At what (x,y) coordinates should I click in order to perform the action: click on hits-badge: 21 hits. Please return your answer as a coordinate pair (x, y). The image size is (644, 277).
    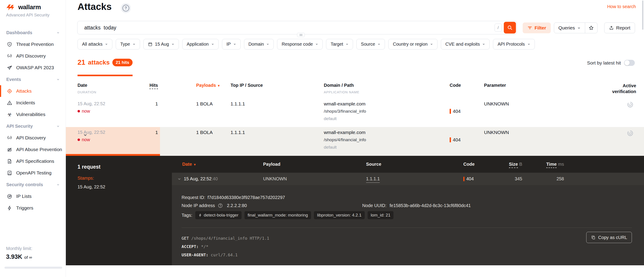
    Looking at the image, I should click on (122, 63).